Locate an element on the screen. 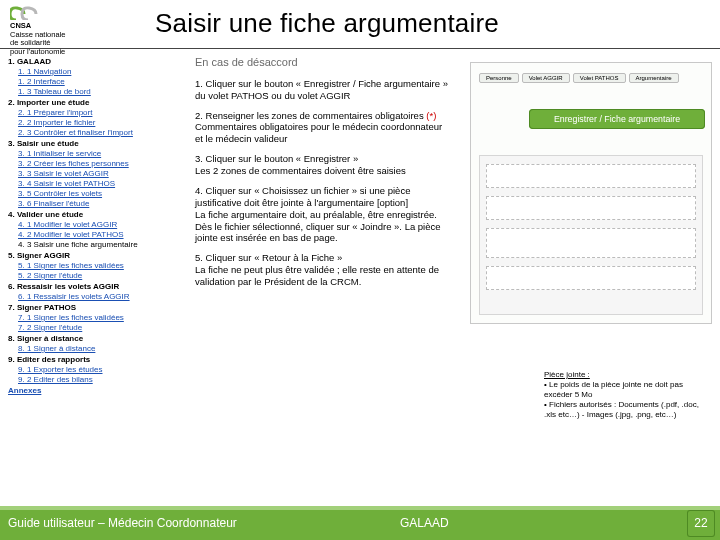 This screenshot has height=540, width=720. toc-item: 4. 1 Modifier le volet AGGIR is located at coordinates (103, 225).